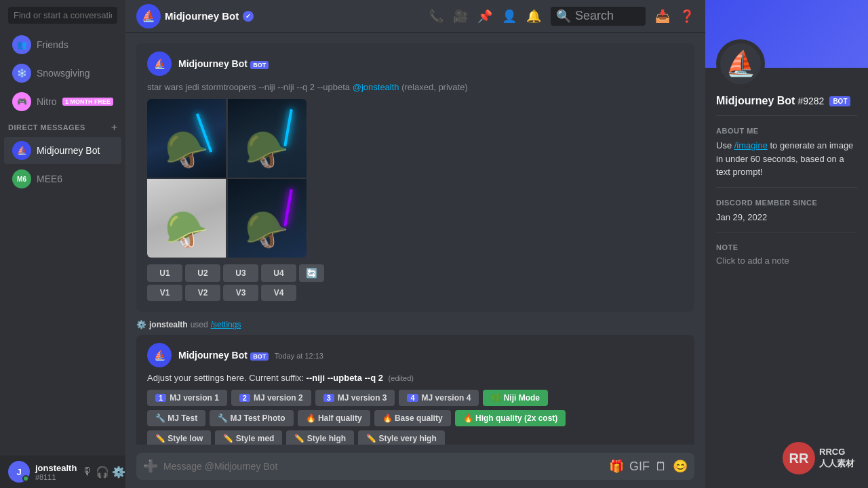 This screenshot has height=488, width=868. Describe the element at coordinates (62, 15) in the screenshot. I see `search-input` at that location.